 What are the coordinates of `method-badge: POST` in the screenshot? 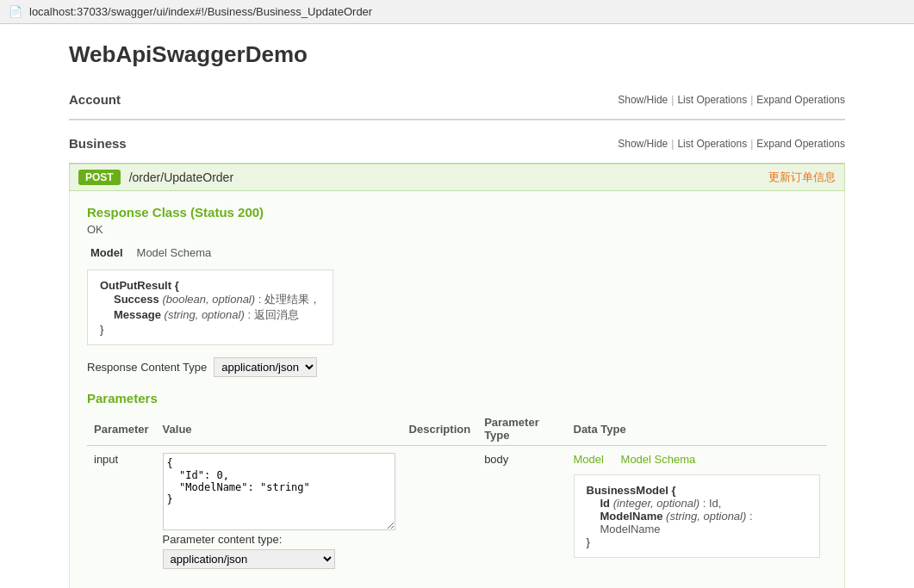 It's located at (100, 177).